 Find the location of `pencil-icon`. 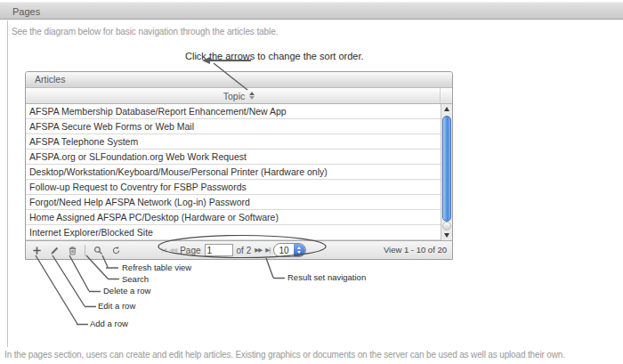

pencil-icon is located at coordinates (55, 251).